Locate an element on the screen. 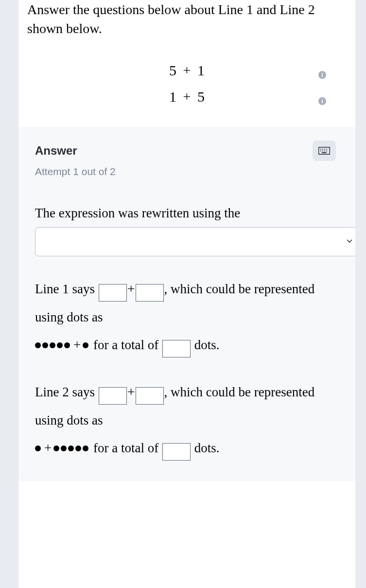 The width and height of the screenshot is (366, 588). lead-sentence: The expression was rewritten using the is located at coordinates (189, 213).